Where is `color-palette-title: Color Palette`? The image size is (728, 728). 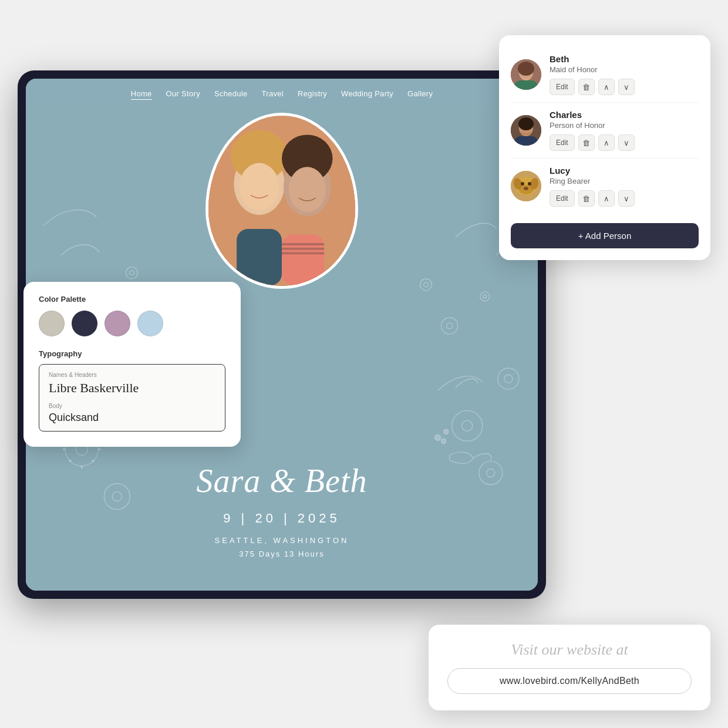
color-palette-title: Color Palette is located at coordinates (132, 299).